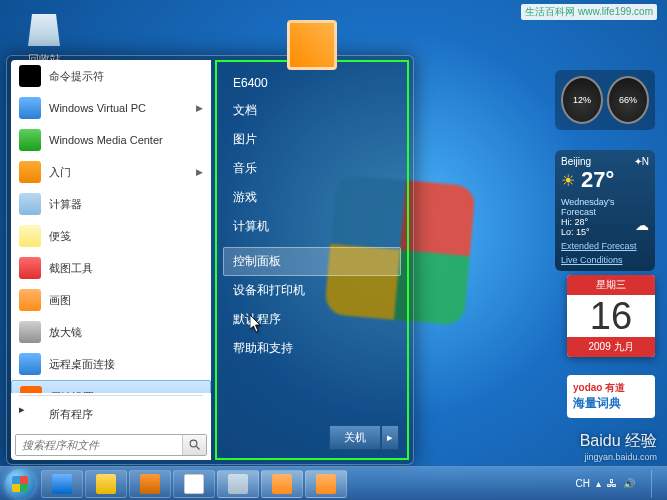 The height and width of the screenshot is (500, 667). I want to click on start-button, so click(20, 484).